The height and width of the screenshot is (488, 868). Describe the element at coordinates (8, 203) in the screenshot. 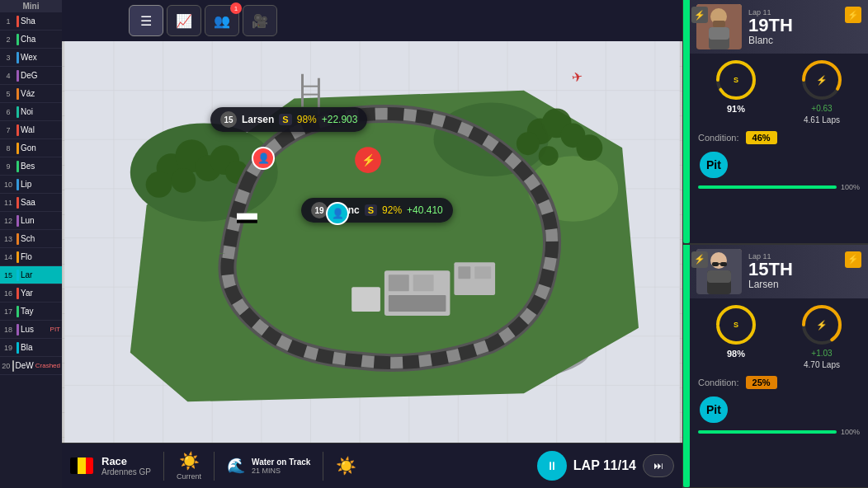

I see `row-pos-11: 11` at that location.